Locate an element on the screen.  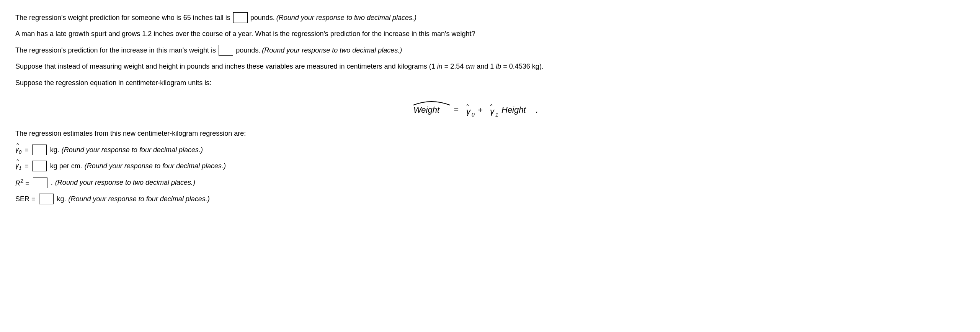
gamma0-label: ^ γ0 = is located at coordinates (22, 150).